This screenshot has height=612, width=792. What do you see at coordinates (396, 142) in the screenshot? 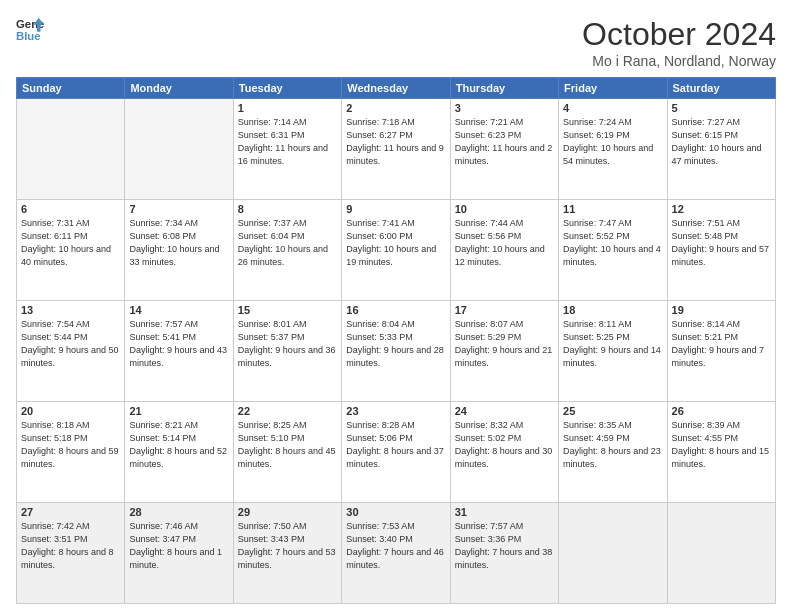
I see `day-info: Sunrise: 7:18 AM Sunset: 6:27 PM Dayligh…` at bounding box center [396, 142].